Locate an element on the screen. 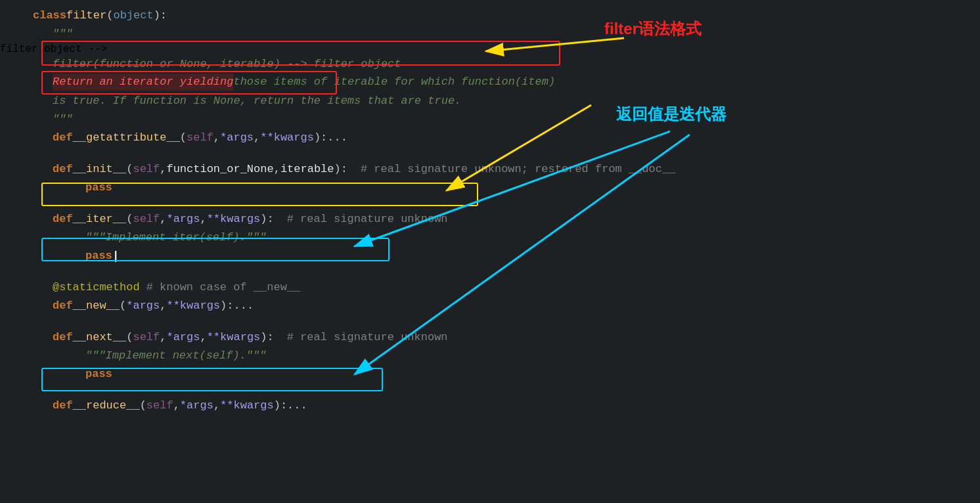 The height and width of the screenshot is (503, 980). args-5: *args is located at coordinates (197, 406).